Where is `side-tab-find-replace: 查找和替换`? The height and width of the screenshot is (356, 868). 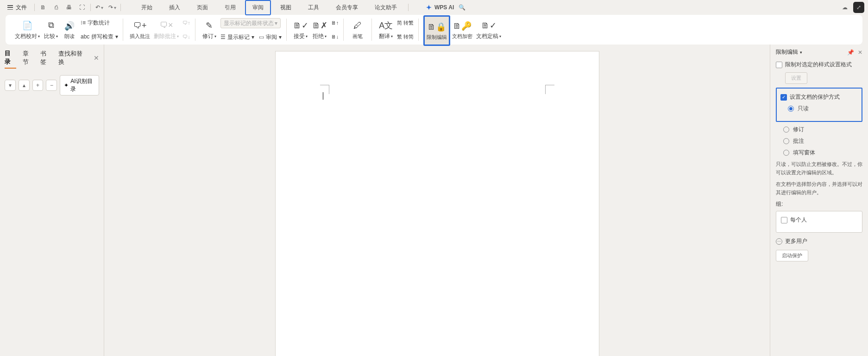 side-tab-find-replace: 查找和替换 is located at coordinates (73, 58).